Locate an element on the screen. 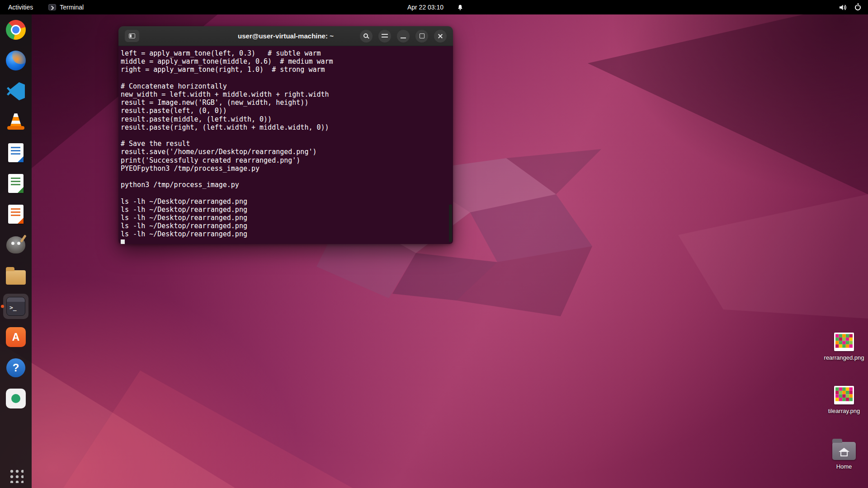 This screenshot has height=488, width=868. vscode-icon is located at coordinates (16, 91).